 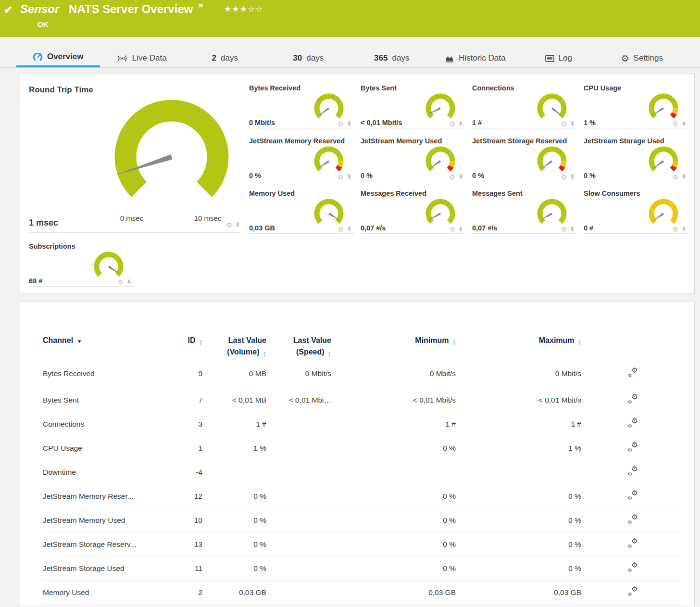 I want to click on gauge-tile-slow-consumers: Slow Consumers 0 # ⚙, so click(x=639, y=214).